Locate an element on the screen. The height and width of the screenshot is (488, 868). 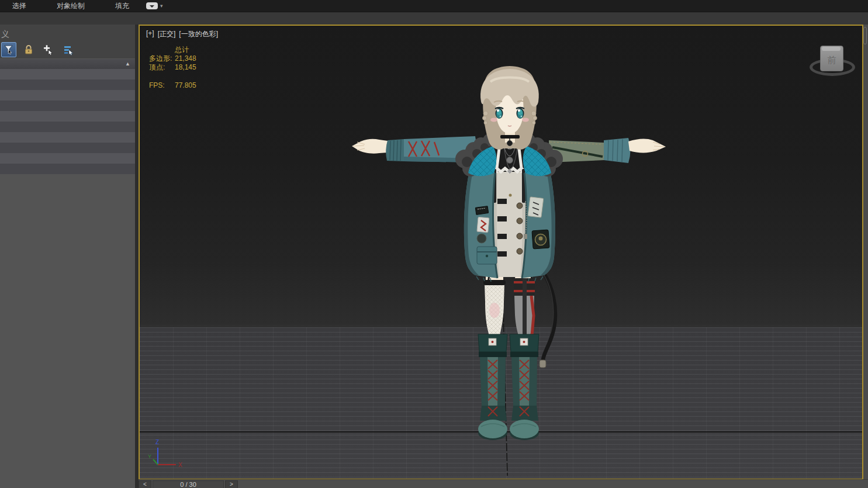
stats-fps-label: FPS: is located at coordinates (162, 85).